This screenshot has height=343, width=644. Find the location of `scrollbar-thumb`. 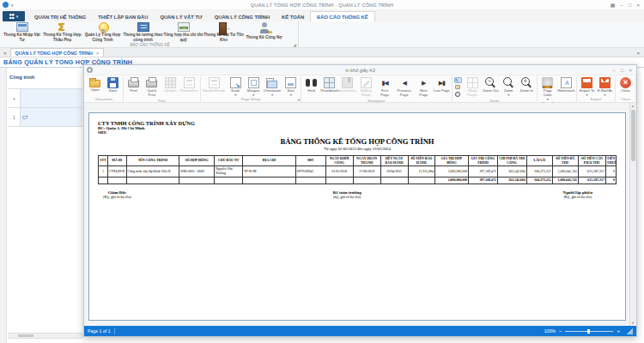

scrollbar-thumb is located at coordinates (634, 135).